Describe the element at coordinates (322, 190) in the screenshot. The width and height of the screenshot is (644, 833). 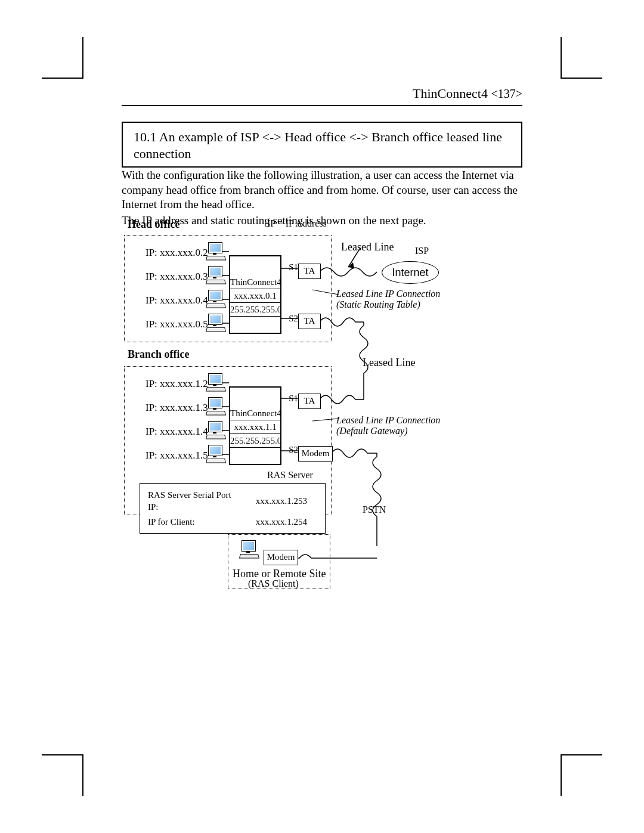
I see `paragraph: With the configuration like the followin…` at that location.